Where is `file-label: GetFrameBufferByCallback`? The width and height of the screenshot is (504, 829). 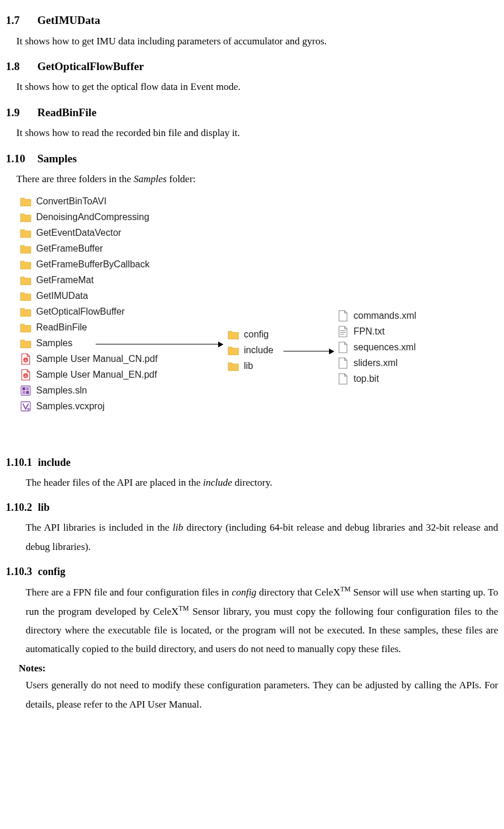 file-label: GetFrameBufferByCallback is located at coordinates (93, 264).